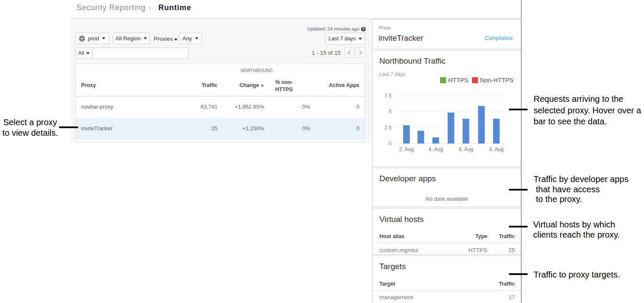 The height and width of the screenshot is (303, 644). Describe the element at coordinates (388, 96) in the screenshot. I see `svg-text: 7.5` at that location.